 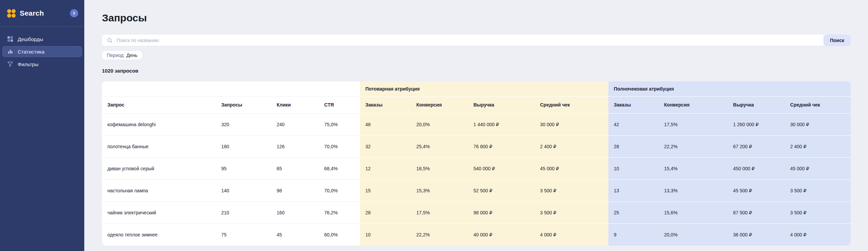 I want to click on table-group-header-row: Потоварная атрибуция Полночековая атрибу…, so click(x=476, y=89).